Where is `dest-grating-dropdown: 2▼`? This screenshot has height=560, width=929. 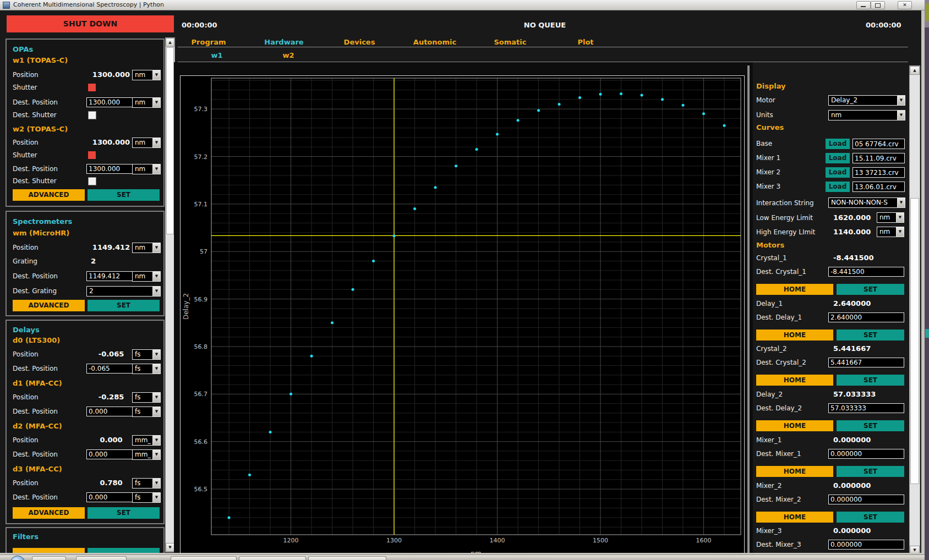
dest-grating-dropdown: 2▼ is located at coordinates (123, 292).